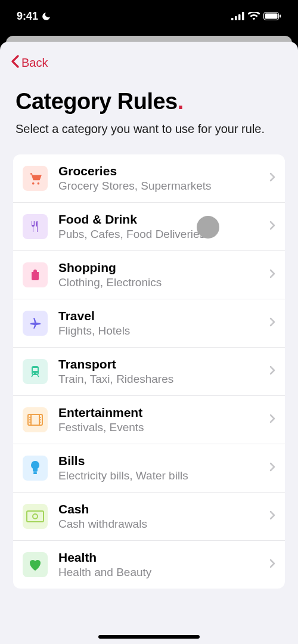  What do you see at coordinates (159, 413) in the screenshot?
I see `category-title: Entertainment` at bounding box center [159, 413].